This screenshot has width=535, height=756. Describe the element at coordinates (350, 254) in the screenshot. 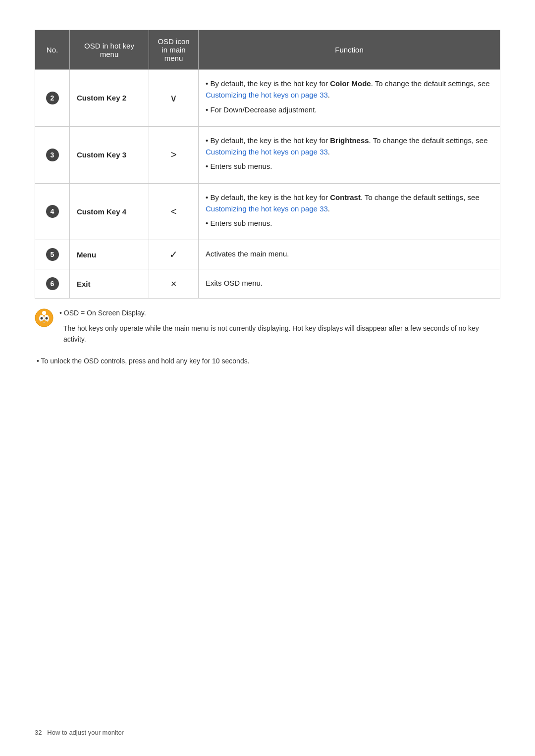

I see `row-function: Activates the main menu.` at that location.